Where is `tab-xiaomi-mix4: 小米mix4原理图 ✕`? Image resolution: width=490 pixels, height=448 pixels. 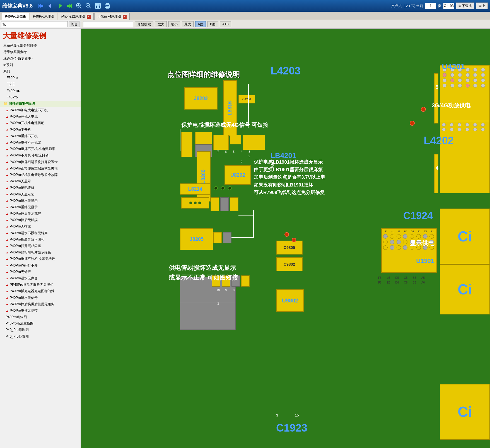
tab-xiaomi-mix4: 小米mix4原理图 ✕ is located at coordinates (112, 16).